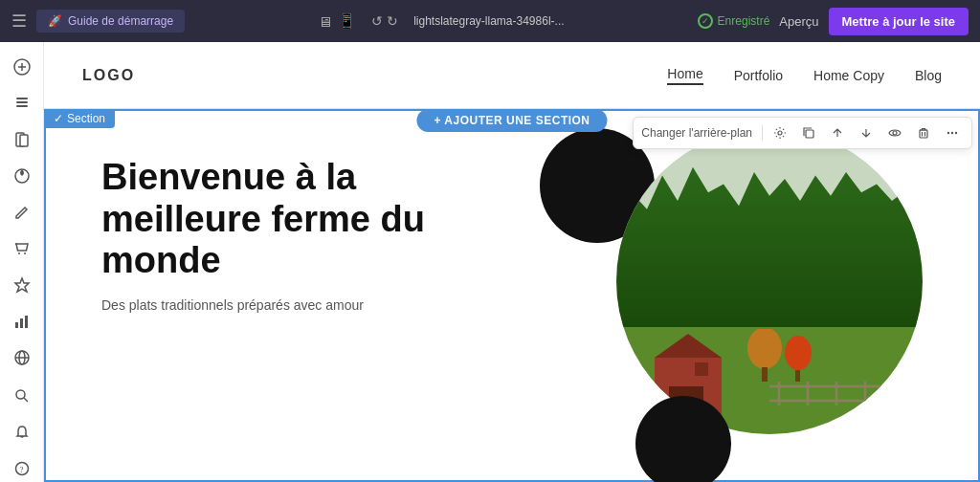  I want to click on sidebar-bottom: ?, so click(22, 430).